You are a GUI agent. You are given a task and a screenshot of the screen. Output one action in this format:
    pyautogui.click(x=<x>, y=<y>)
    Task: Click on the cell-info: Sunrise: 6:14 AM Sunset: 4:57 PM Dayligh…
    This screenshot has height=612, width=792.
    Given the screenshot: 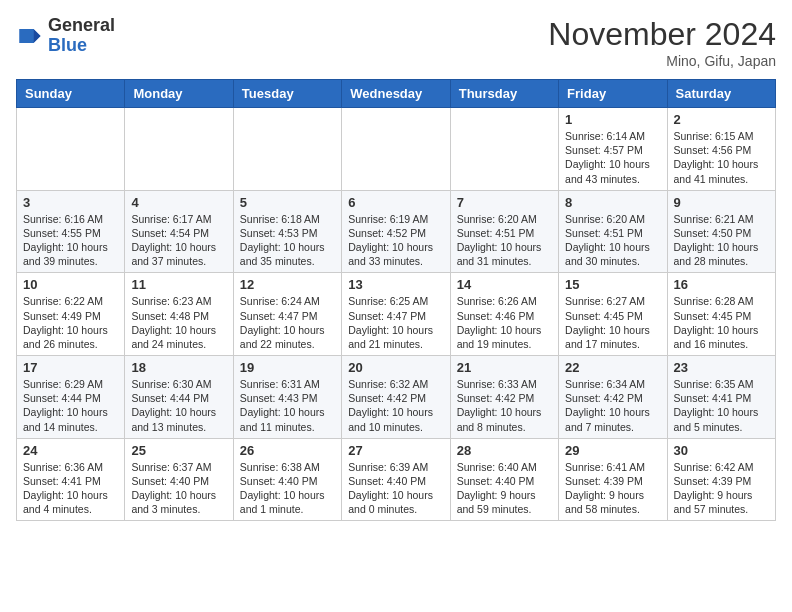 What is the action you would take?
    pyautogui.click(x=612, y=158)
    